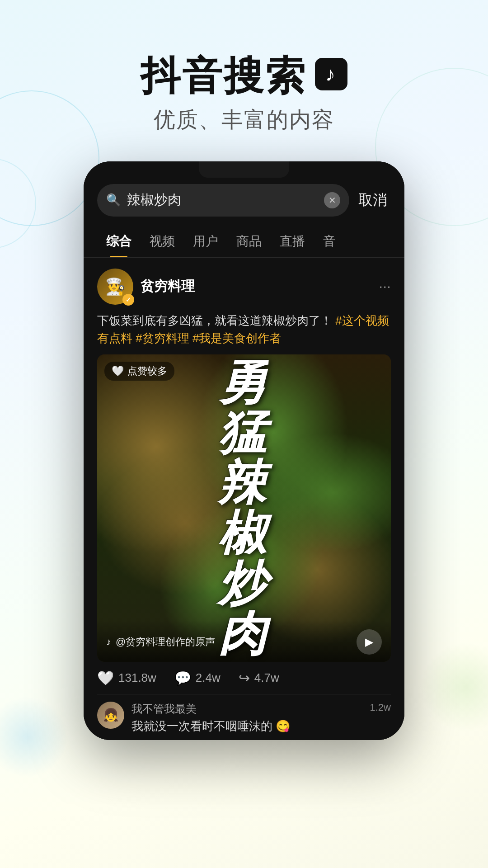  I want to click on tab-商品: 商品, so click(249, 241).